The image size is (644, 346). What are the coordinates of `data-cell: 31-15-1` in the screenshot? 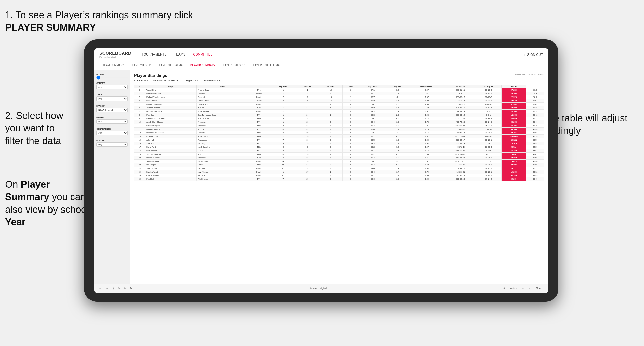 It's located at (488, 129).